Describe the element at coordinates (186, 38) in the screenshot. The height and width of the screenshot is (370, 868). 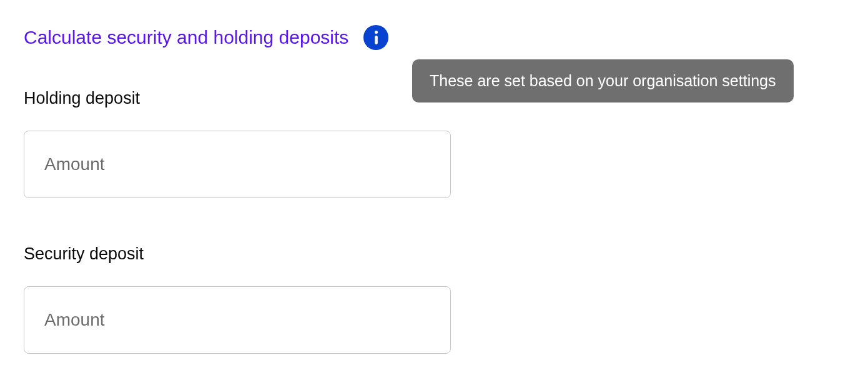
I see `calculate-deposits-link: Calculate security and holding deposits` at that location.